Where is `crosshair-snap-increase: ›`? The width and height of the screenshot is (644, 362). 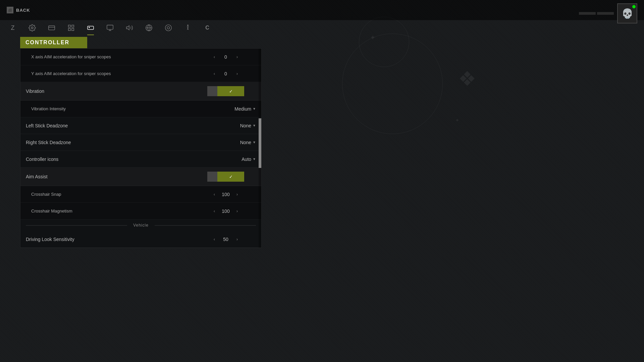 crosshair-snap-increase: › is located at coordinates (237, 194).